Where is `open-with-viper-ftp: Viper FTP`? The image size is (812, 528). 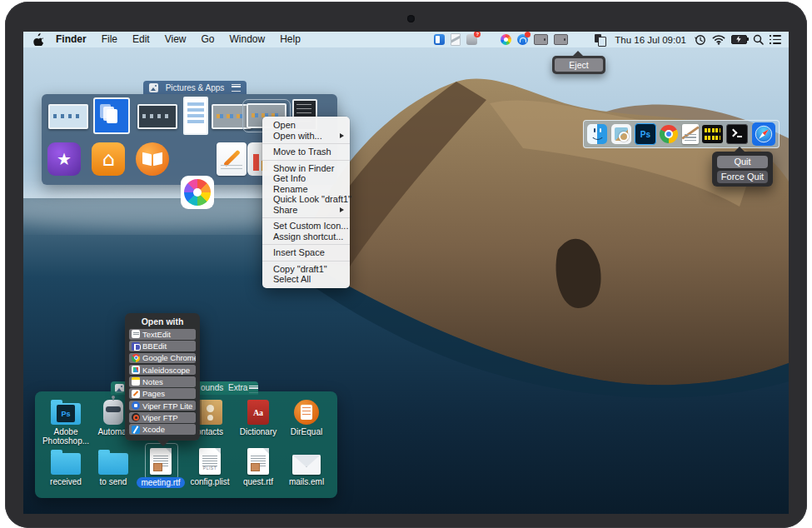 open-with-viper-ftp: Viper FTP is located at coordinates (162, 418).